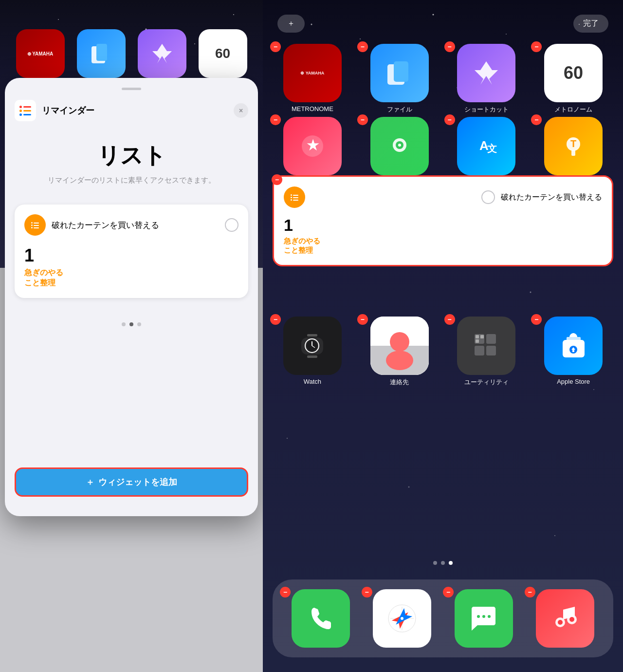 Image resolution: width=623 pixels, height=672 pixels. I want to click on close-button: ×, so click(241, 111).